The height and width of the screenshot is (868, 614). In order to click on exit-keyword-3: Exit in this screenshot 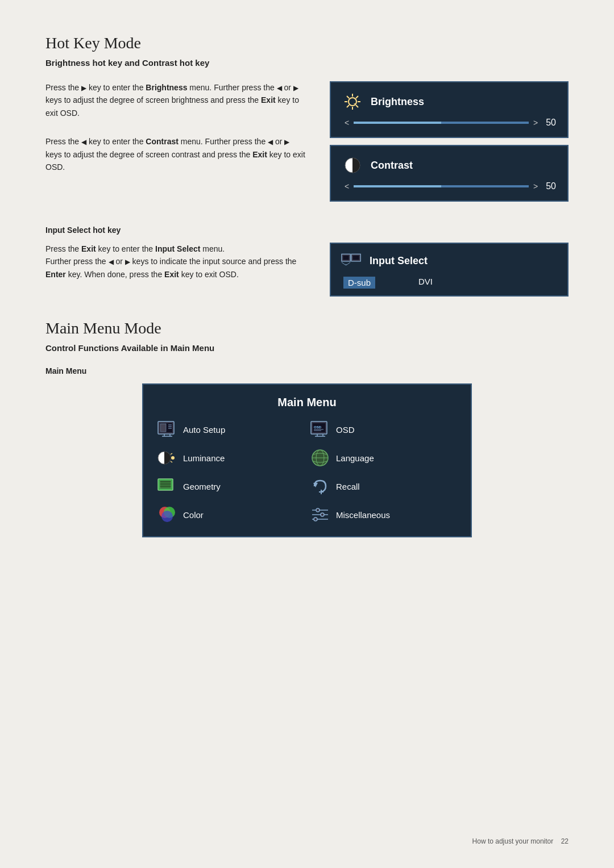, I will do `click(89, 249)`.